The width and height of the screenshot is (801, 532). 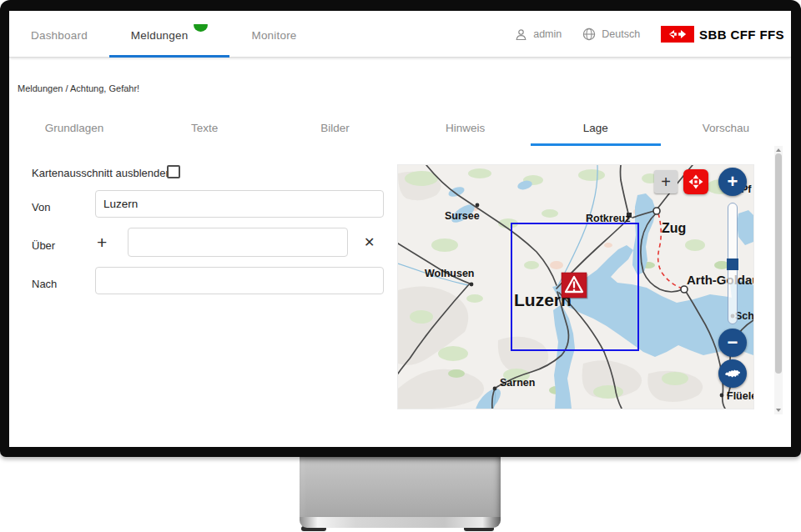 I want to click on tab-label: Bilder, so click(x=335, y=128).